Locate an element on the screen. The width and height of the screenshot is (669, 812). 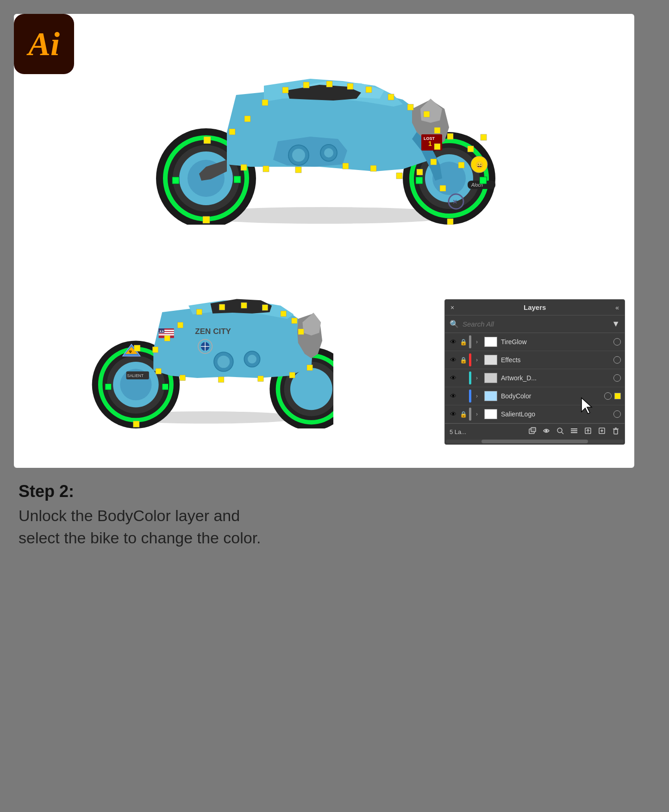
layer-target-salientlogo is located at coordinates (617, 414).